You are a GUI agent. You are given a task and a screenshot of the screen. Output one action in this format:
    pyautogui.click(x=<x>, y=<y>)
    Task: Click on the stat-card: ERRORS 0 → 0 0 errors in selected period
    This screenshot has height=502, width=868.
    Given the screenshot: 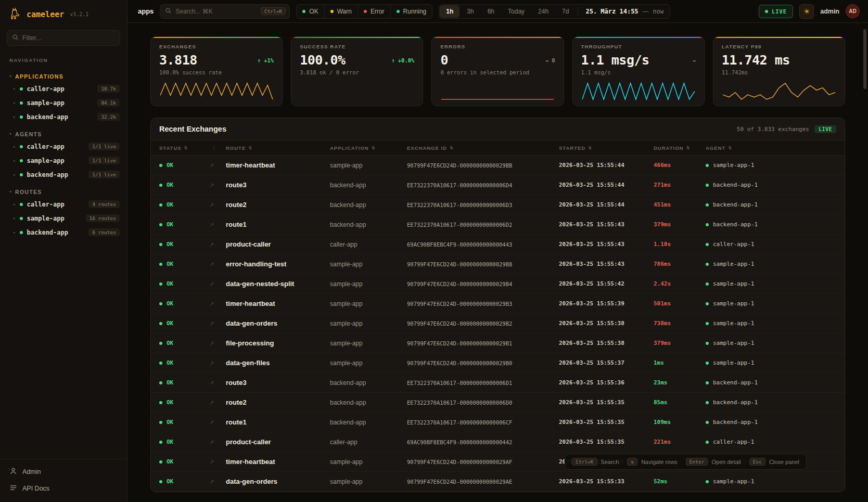 What is the action you would take?
    pyautogui.click(x=497, y=71)
    